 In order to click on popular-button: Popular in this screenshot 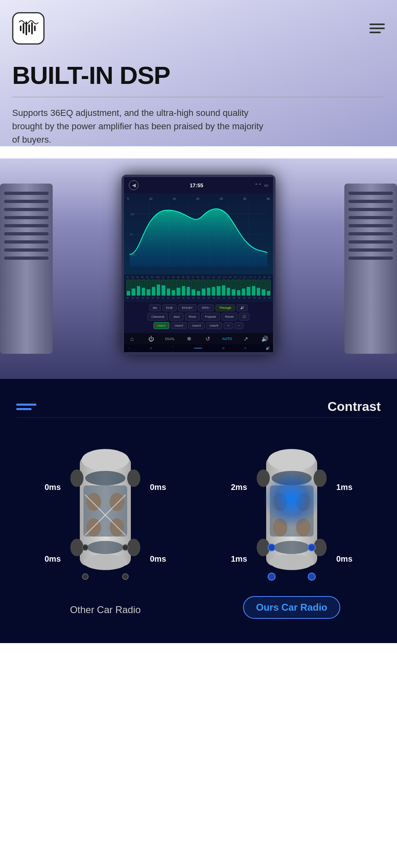, I will do `click(211, 317)`.